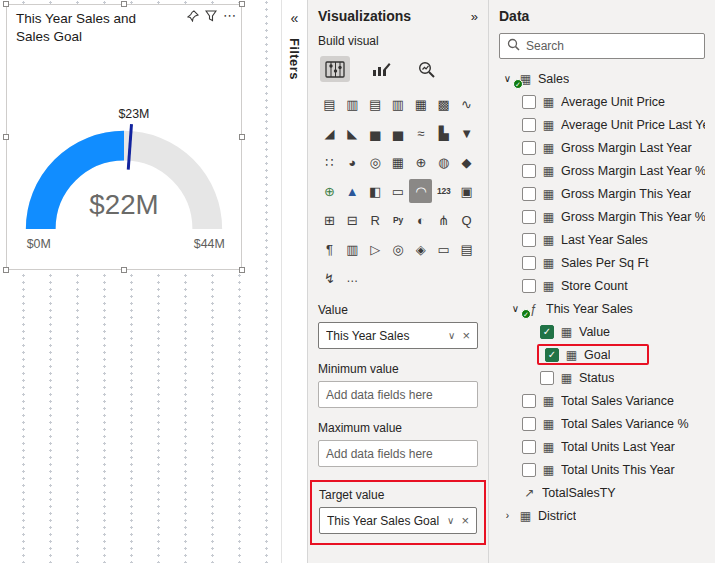  Describe the element at coordinates (376, 133) in the screenshot. I see `visual-type-line-and-stacked-column-chart-icon: ▅` at that location.